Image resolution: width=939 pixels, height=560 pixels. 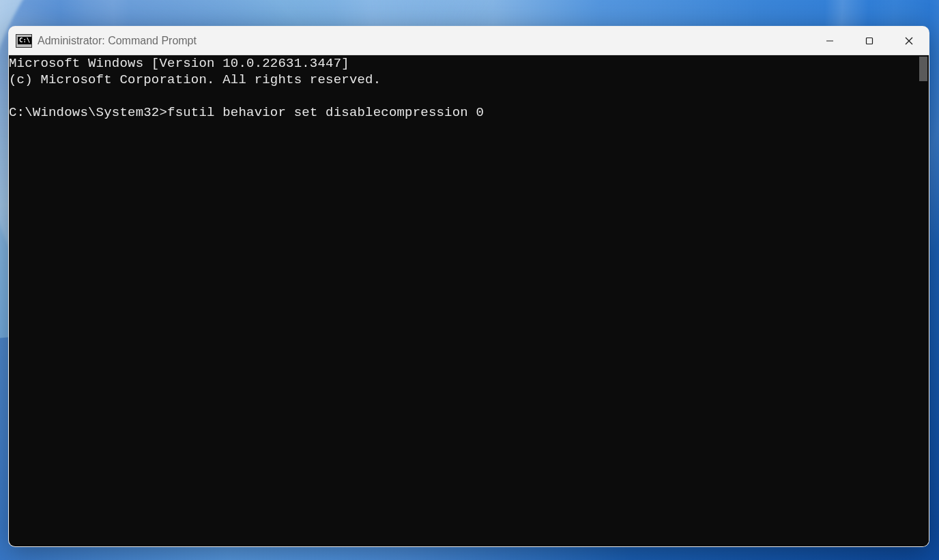 I want to click on copyright-line: (c) Microsoft Corporation. All rights re…, so click(x=195, y=80).